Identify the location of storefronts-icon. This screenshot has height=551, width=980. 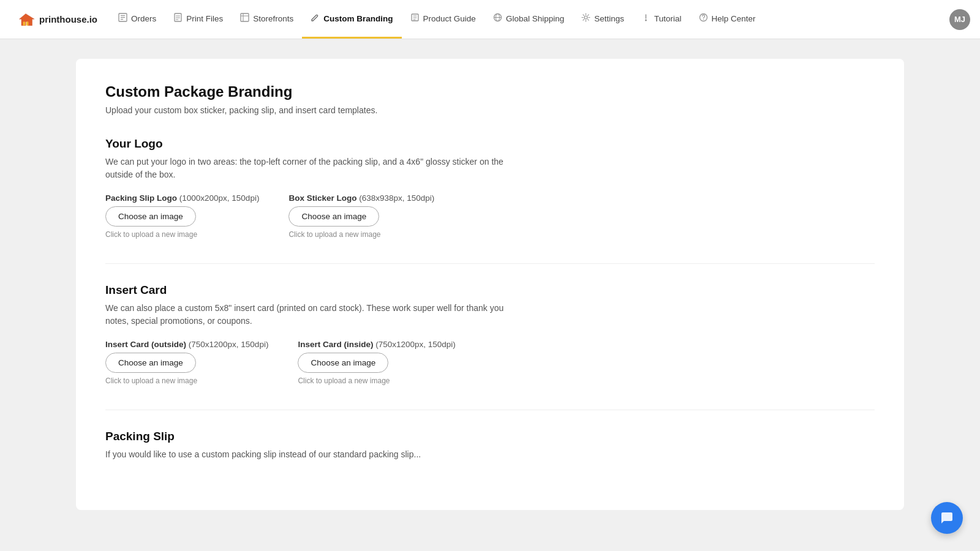
(245, 18).